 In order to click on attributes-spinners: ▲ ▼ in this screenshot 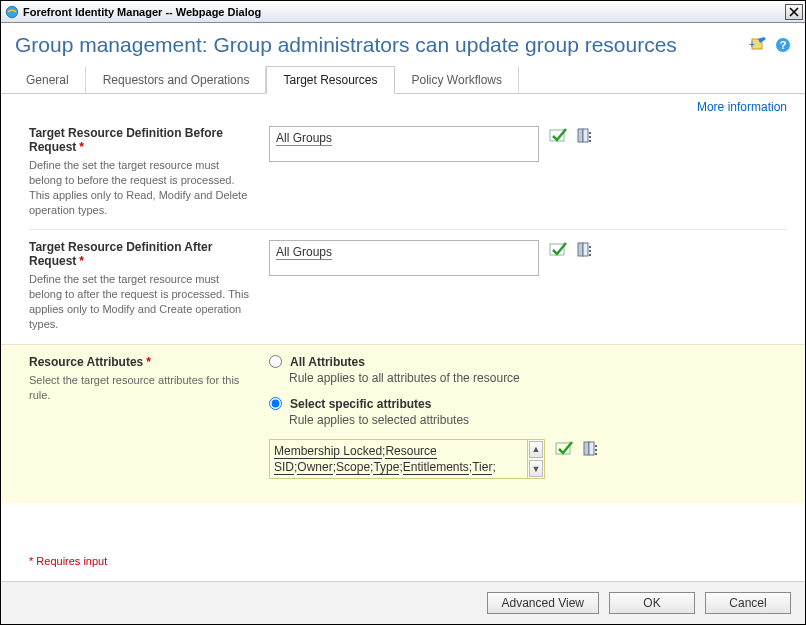, I will do `click(536, 459)`.